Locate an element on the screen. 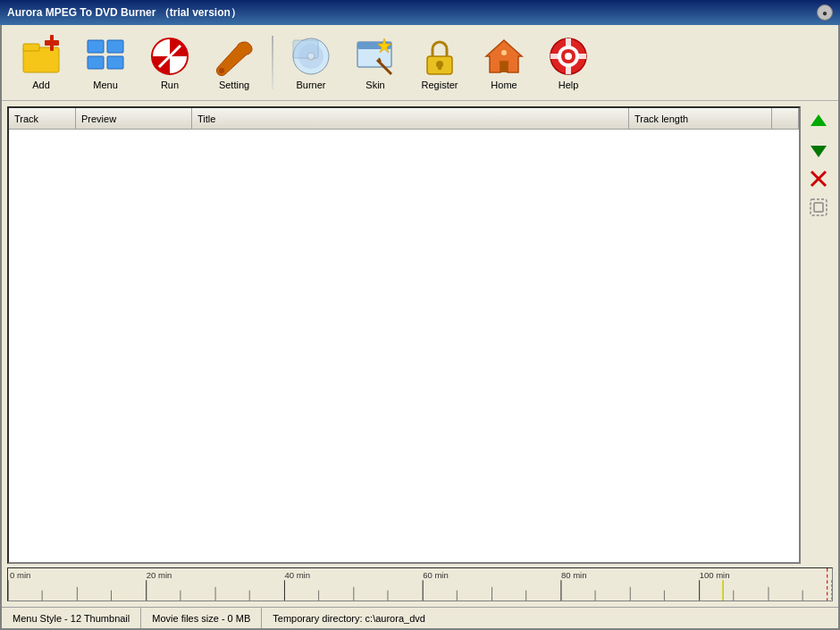 This screenshot has height=630, width=840. menu-label: Menu is located at coordinates (105, 85).